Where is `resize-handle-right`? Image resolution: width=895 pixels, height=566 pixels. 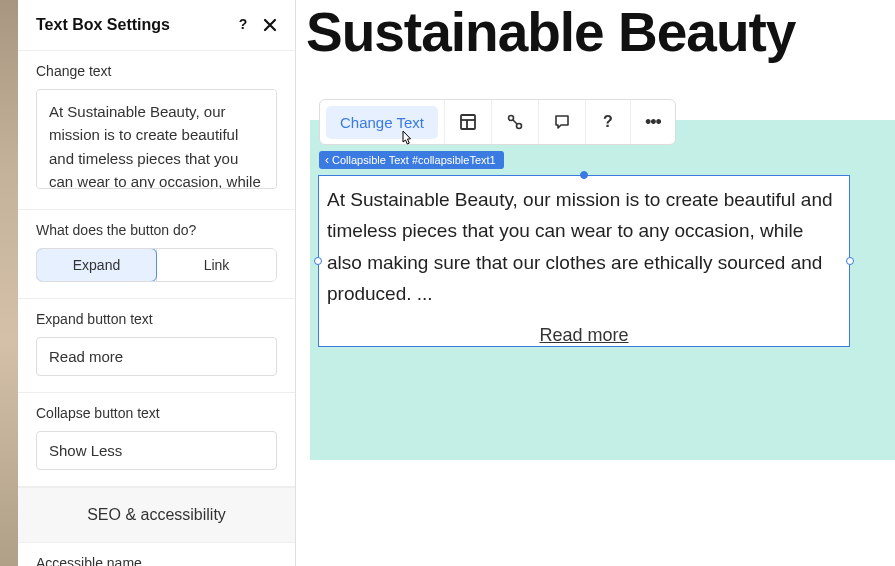
resize-handle-right is located at coordinates (850, 261).